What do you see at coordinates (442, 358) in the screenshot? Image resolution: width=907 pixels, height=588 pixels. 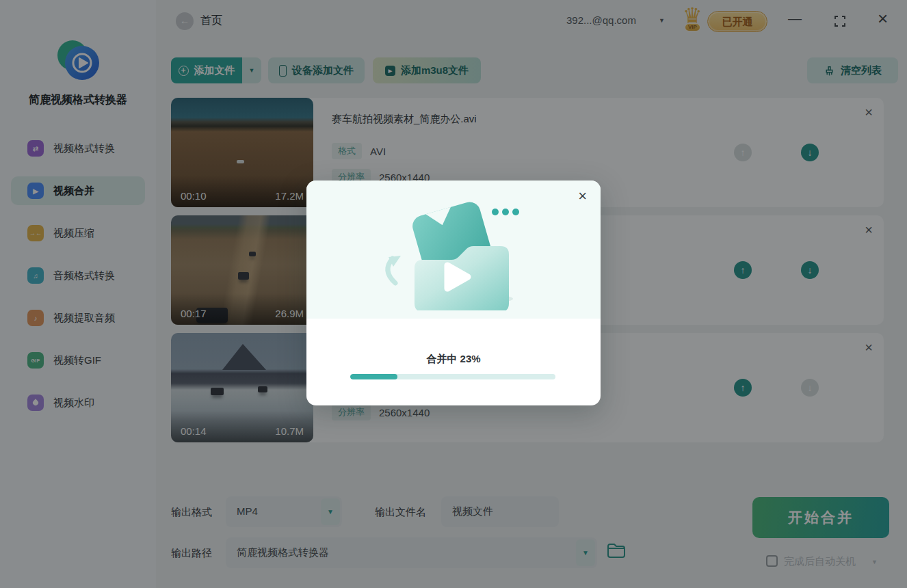 I see `merge-status-prefix: 合并中` at bounding box center [442, 358].